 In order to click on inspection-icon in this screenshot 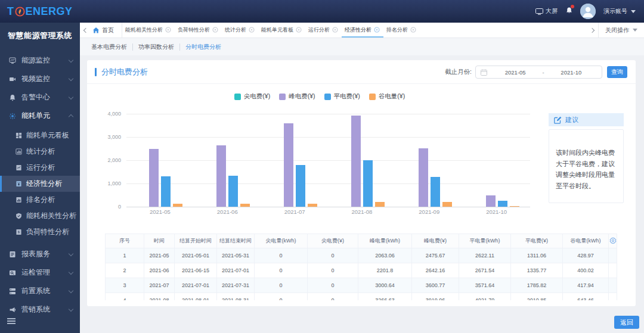, I will do `click(13, 273)`.